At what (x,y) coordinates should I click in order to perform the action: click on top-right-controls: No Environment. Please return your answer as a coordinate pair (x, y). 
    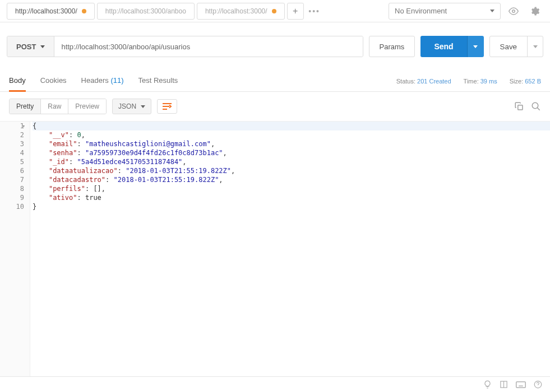
    Looking at the image, I should click on (469, 11).